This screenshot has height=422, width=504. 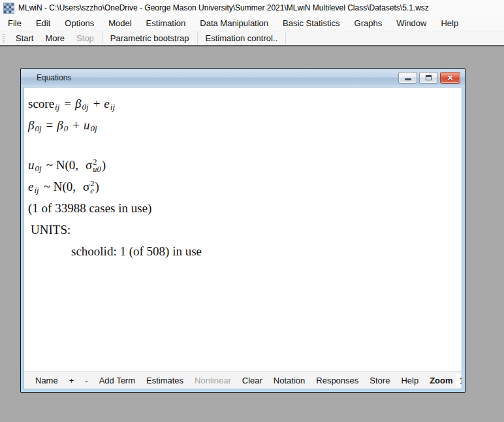 What do you see at coordinates (245, 165) in the screenshot?
I see `equation-u-distribution-line: u0j ~ N(0, σ2u0 )` at bounding box center [245, 165].